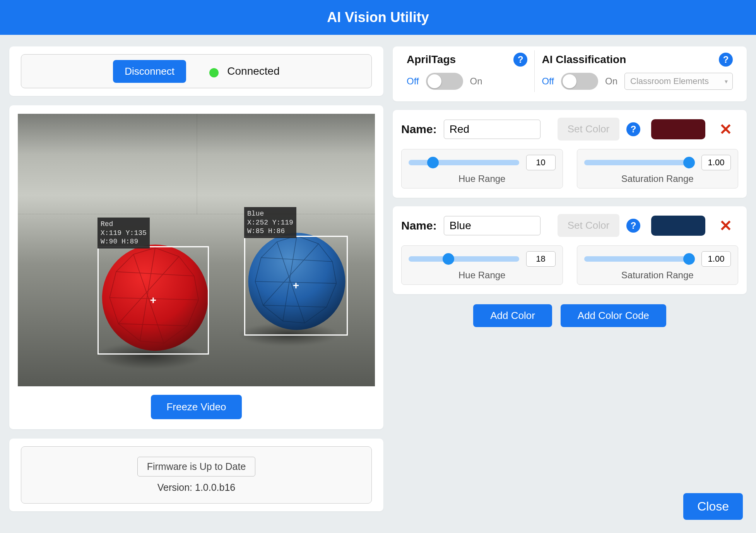 This screenshot has height=533, width=756. What do you see at coordinates (214, 73) in the screenshot?
I see `status-dot-icon` at bounding box center [214, 73].